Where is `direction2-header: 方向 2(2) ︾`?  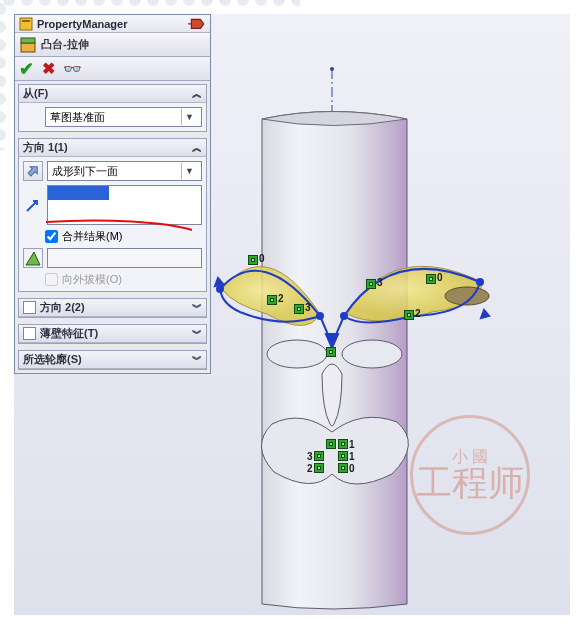
direction2-header: 方向 2(2) ︾ is located at coordinates (112, 308).